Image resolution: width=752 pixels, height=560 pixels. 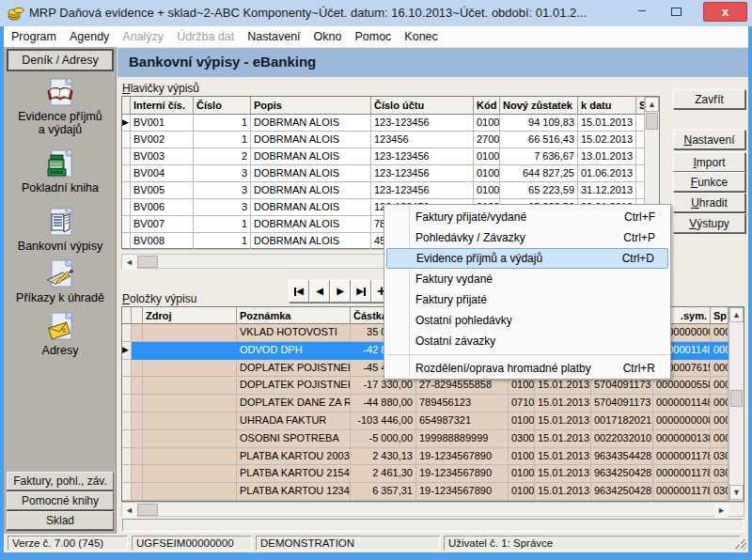 I want to click on column-header: k datu, so click(x=607, y=105).